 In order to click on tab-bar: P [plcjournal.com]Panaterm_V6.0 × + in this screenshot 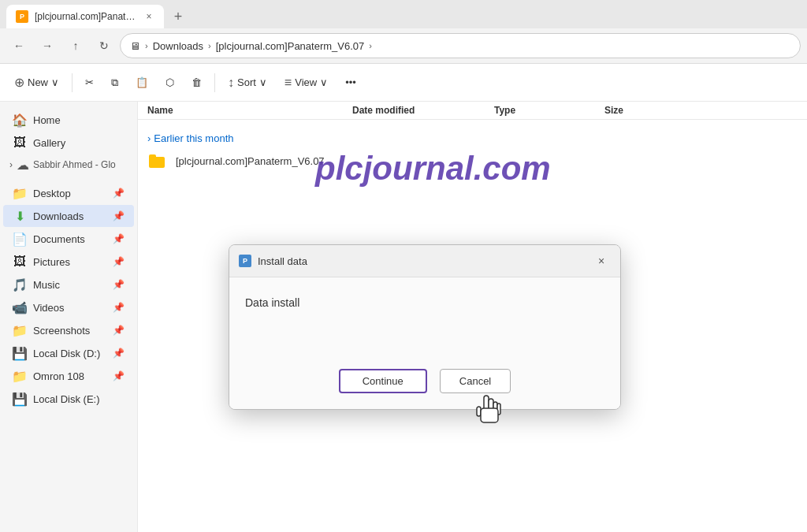, I will do `click(404, 14)`.